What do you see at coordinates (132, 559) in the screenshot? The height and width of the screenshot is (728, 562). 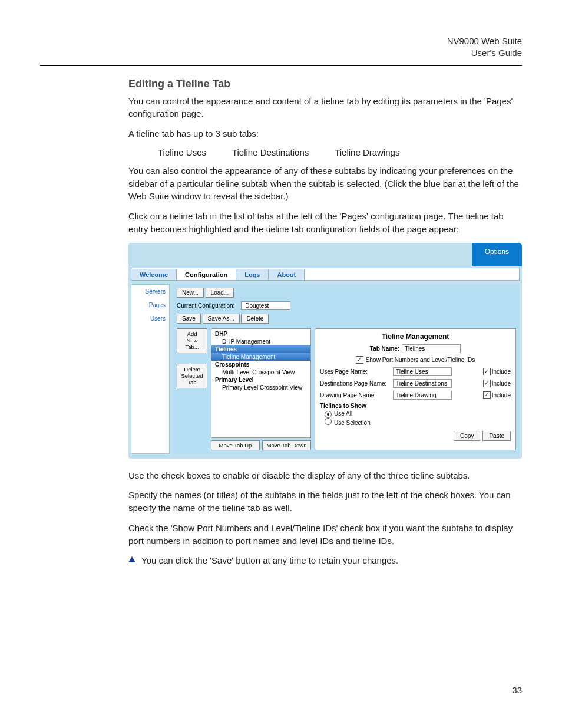 I see `triangle-icon` at bounding box center [132, 559].